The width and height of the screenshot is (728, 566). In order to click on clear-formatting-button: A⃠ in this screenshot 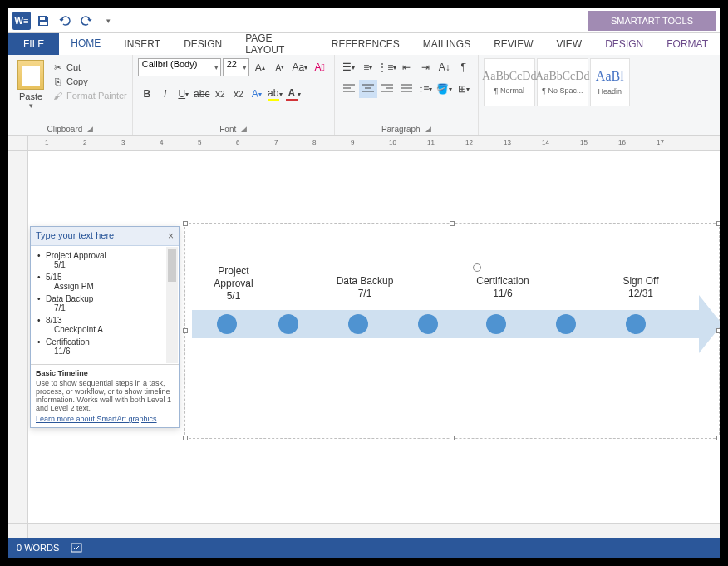, I will do `click(320, 67)`.